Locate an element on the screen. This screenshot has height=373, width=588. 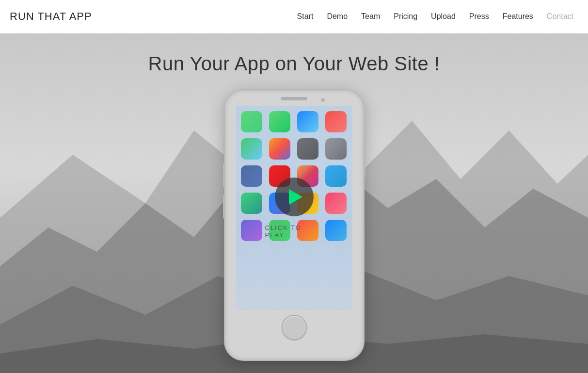
app-icon-photos is located at coordinates (280, 149).